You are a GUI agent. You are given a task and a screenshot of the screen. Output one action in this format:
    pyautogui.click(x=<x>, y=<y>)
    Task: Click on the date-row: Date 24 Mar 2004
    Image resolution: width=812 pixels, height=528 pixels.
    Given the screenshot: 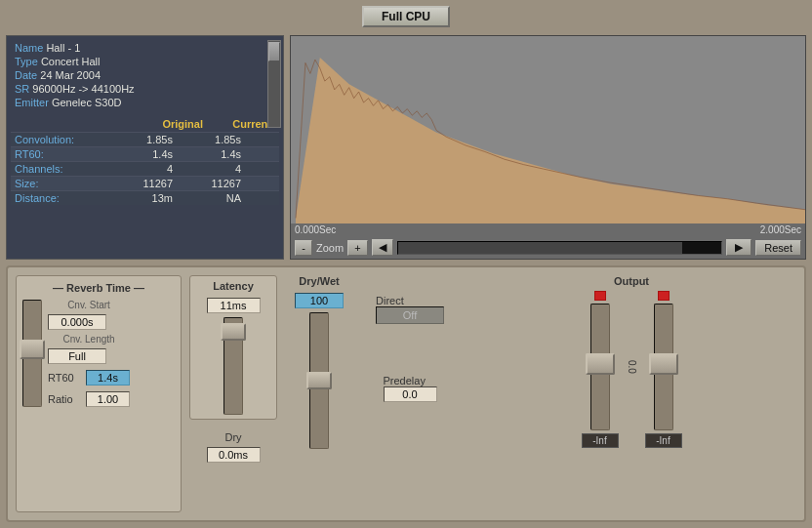 What is the action you would take?
    pyautogui.click(x=144, y=75)
    